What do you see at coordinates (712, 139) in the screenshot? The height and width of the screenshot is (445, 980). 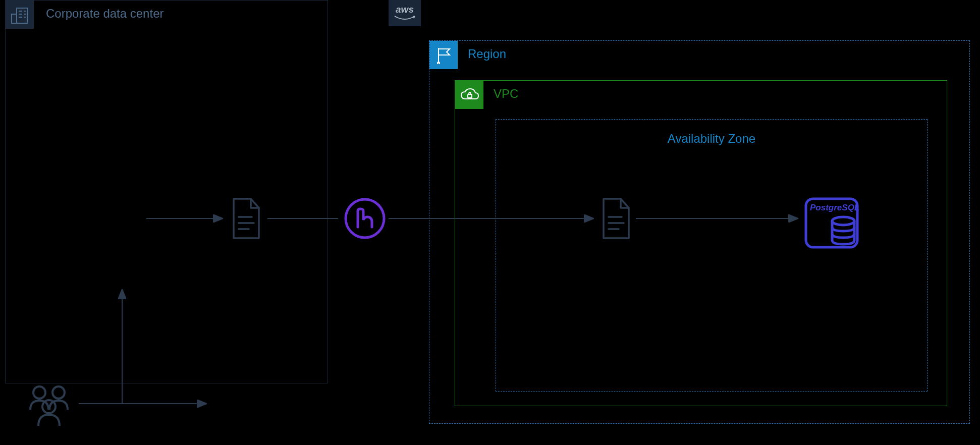 I see `availability-zone-label: Availability Zone` at bounding box center [712, 139].